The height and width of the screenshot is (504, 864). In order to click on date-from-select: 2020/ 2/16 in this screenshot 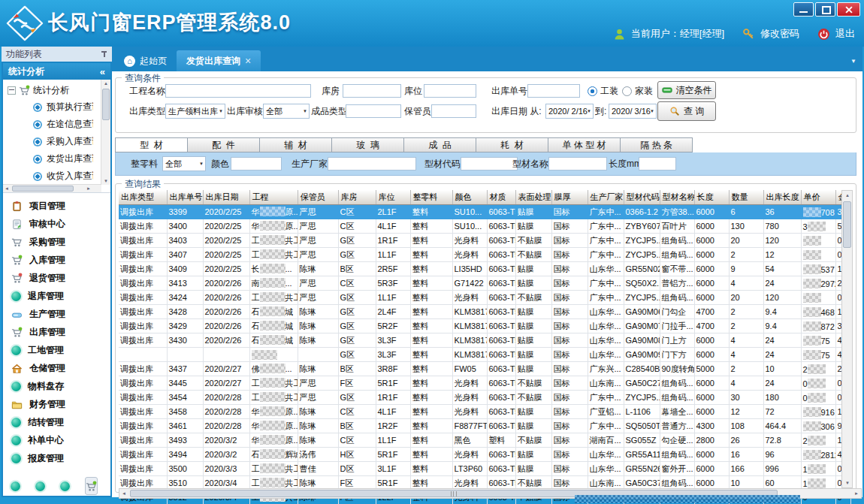, I will do `click(569, 111)`.